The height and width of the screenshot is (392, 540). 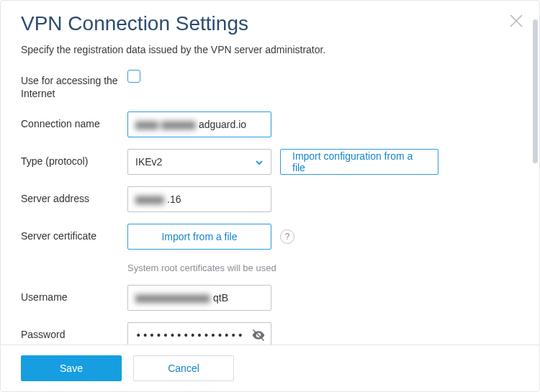 I want to click on row-connection-name: Connection name ▮▮▮▮ ▮▮▮▮▮▮adguard.io, so click(x=270, y=124).